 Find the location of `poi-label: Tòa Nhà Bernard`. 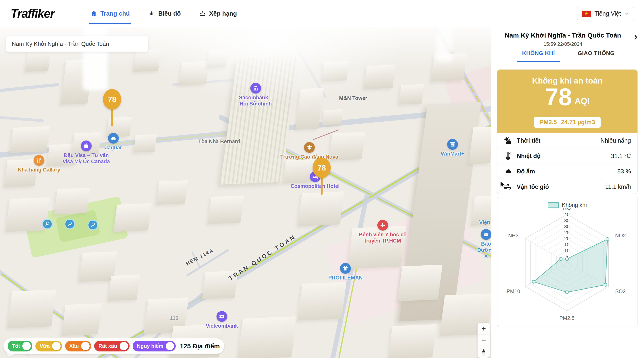

poi-label: Tòa Nhà Bernard is located at coordinates (219, 142).